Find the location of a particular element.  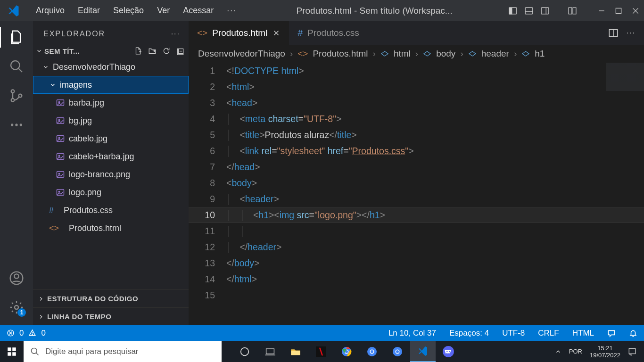

close-icon is located at coordinates (276, 33).